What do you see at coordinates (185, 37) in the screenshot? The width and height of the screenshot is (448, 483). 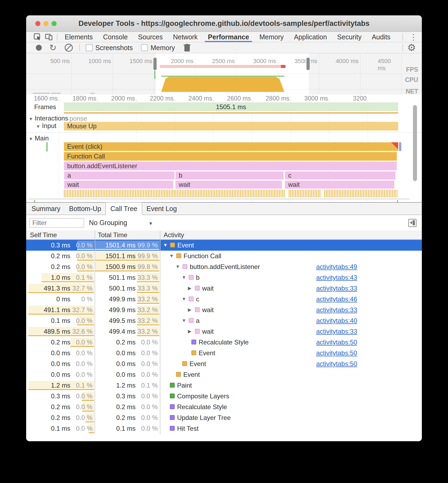 I see `tab-network: Network` at bounding box center [185, 37].